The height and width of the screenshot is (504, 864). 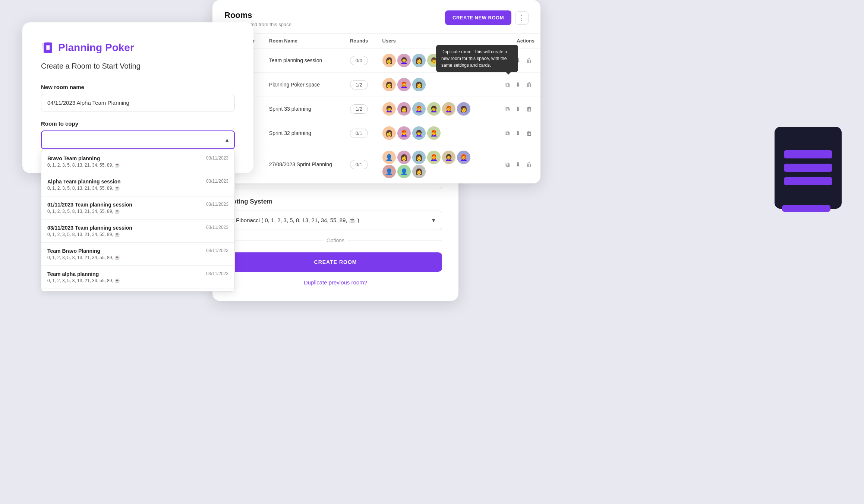 I want to click on list-item: New room 03/11/2023, so click(x=138, y=290).